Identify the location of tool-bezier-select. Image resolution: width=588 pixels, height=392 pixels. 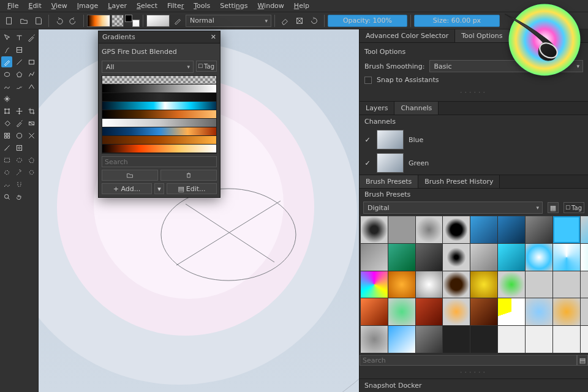
(7, 184).